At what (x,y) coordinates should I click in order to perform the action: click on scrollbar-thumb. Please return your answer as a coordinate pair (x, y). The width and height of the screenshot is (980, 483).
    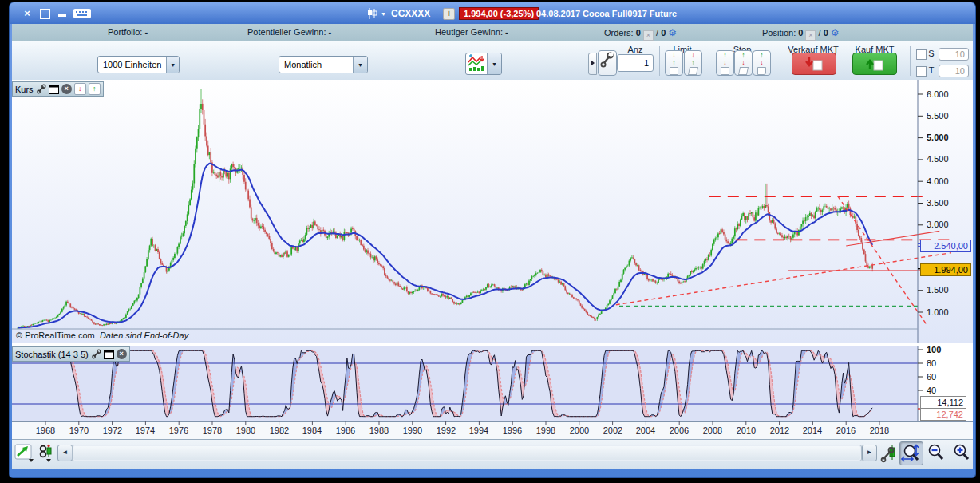
    Looking at the image, I should click on (467, 453).